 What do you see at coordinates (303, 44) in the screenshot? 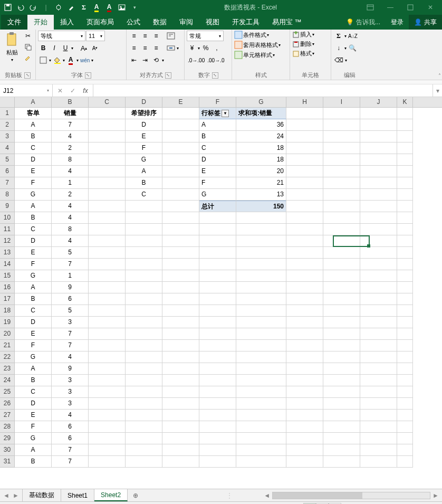
I see `delete-cells-button: 删除▾` at bounding box center [303, 44].